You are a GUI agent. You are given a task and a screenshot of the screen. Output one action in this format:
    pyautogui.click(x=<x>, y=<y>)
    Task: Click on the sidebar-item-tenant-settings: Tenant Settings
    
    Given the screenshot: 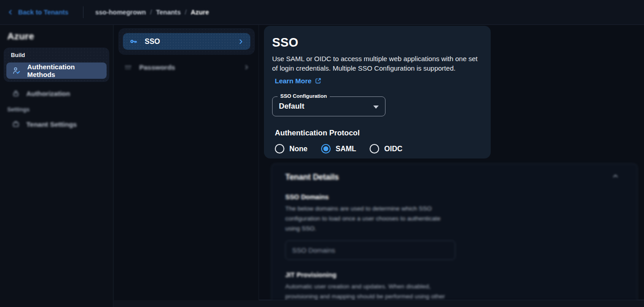 What is the action you would take?
    pyautogui.click(x=56, y=124)
    